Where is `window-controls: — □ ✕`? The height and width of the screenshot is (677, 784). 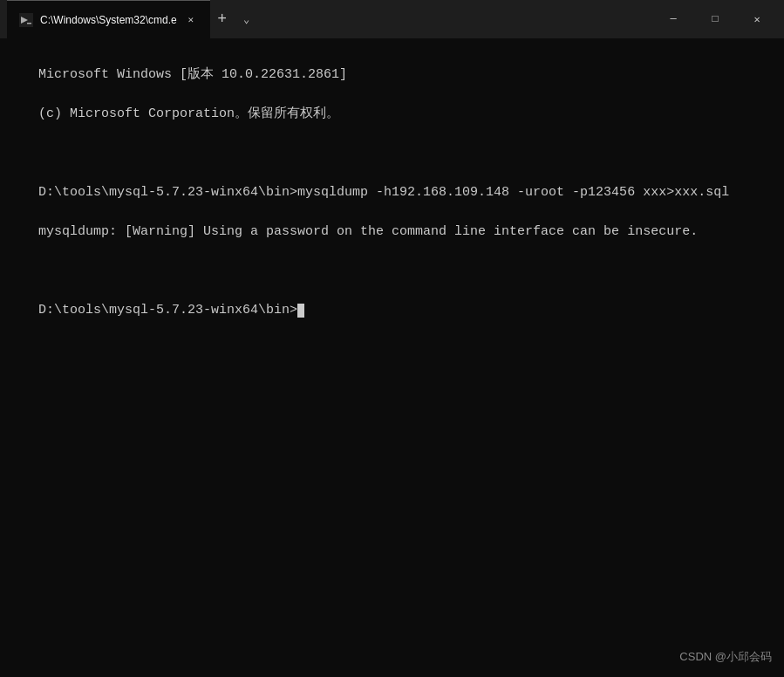 window-controls: — □ ✕ is located at coordinates (715, 19).